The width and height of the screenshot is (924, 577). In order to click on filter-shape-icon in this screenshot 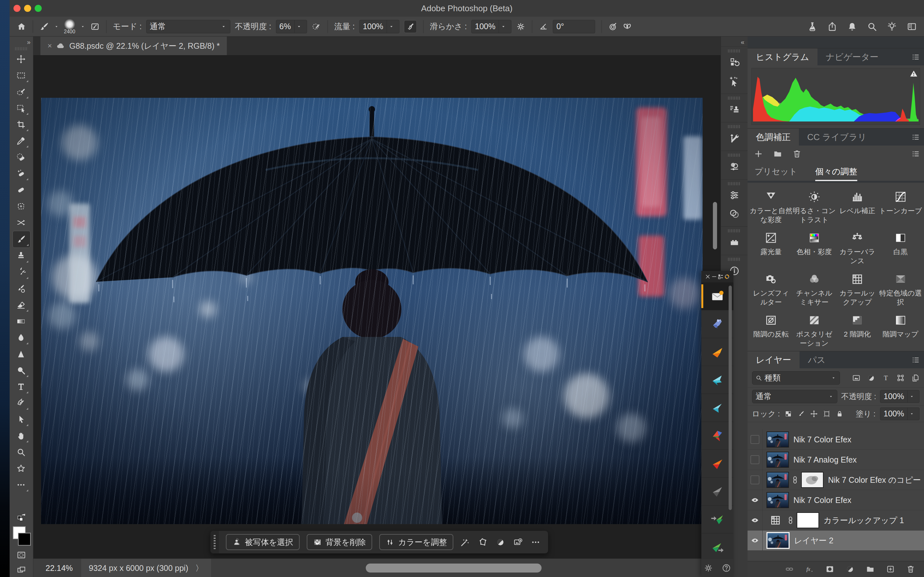, I will do `click(901, 378)`.